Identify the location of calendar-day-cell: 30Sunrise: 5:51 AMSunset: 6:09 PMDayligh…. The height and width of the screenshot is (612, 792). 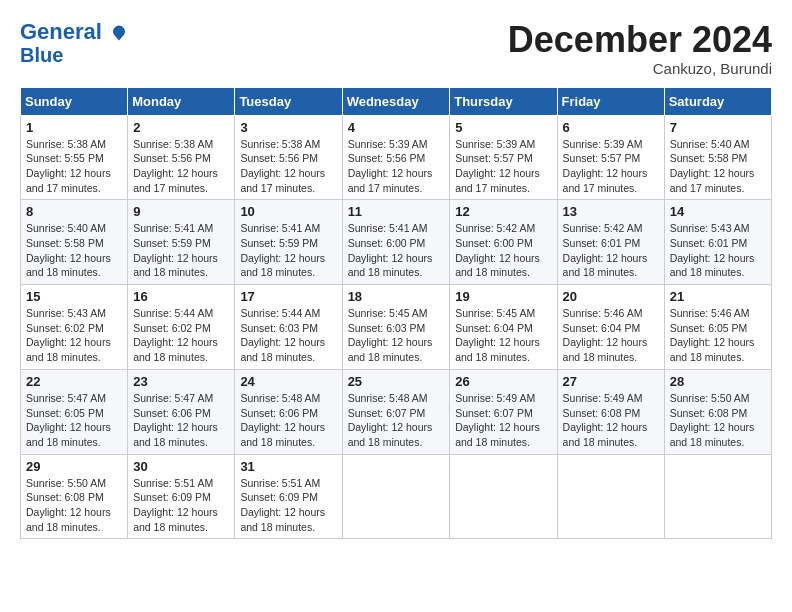
(182, 496).